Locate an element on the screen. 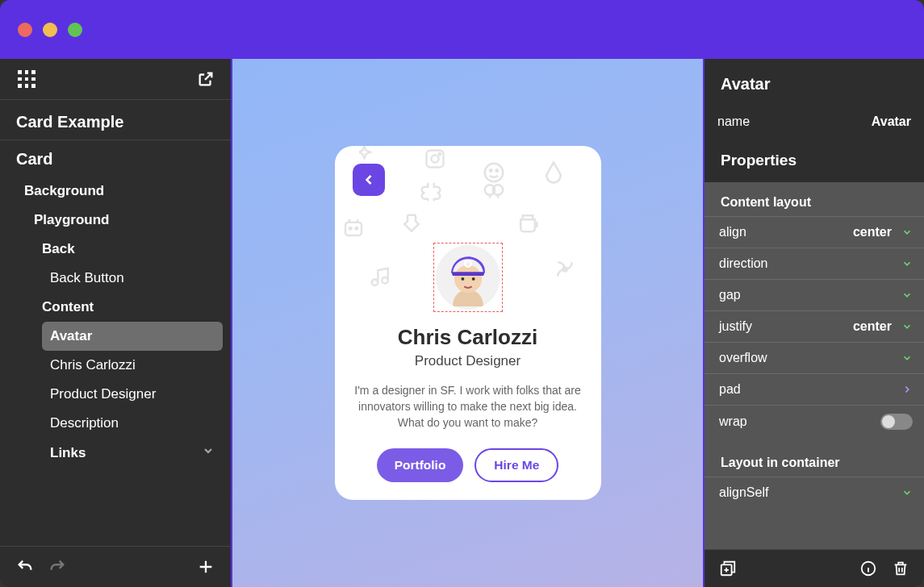  prop-gap: gap is located at coordinates (814, 295).